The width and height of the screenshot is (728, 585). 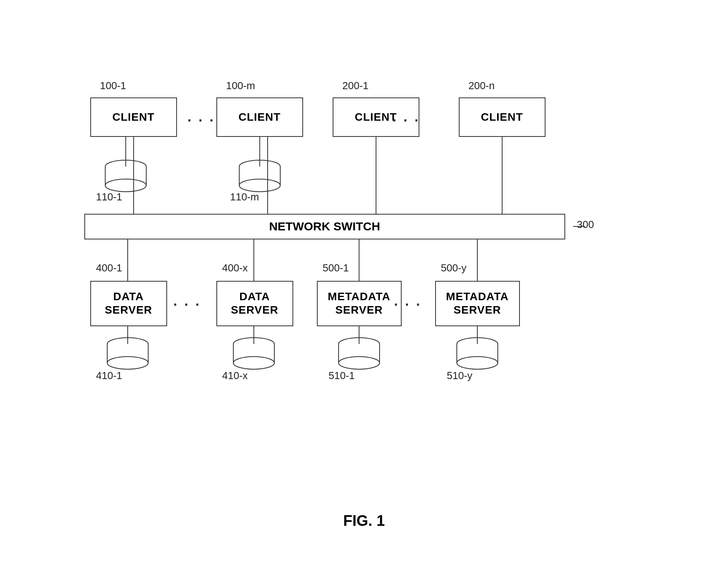 What do you see at coordinates (336, 268) in the screenshot?
I see `ref-500-1: 500-1` at bounding box center [336, 268].